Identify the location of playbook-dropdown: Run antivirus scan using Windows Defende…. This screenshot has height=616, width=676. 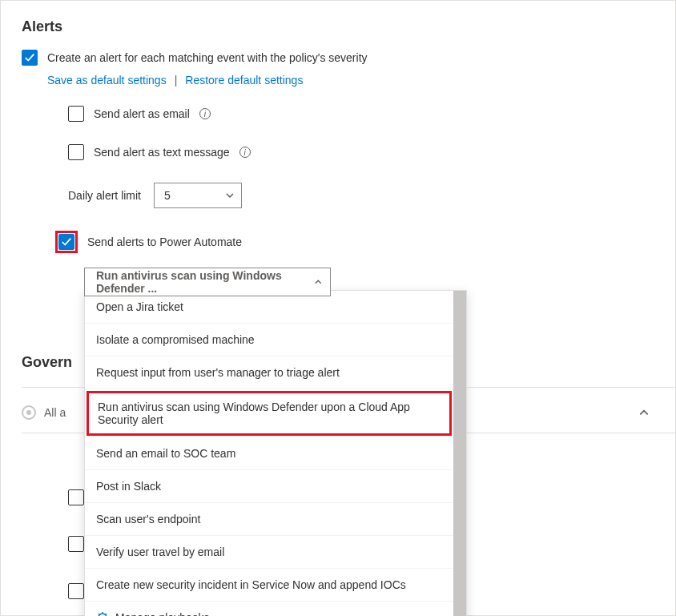
(207, 282).